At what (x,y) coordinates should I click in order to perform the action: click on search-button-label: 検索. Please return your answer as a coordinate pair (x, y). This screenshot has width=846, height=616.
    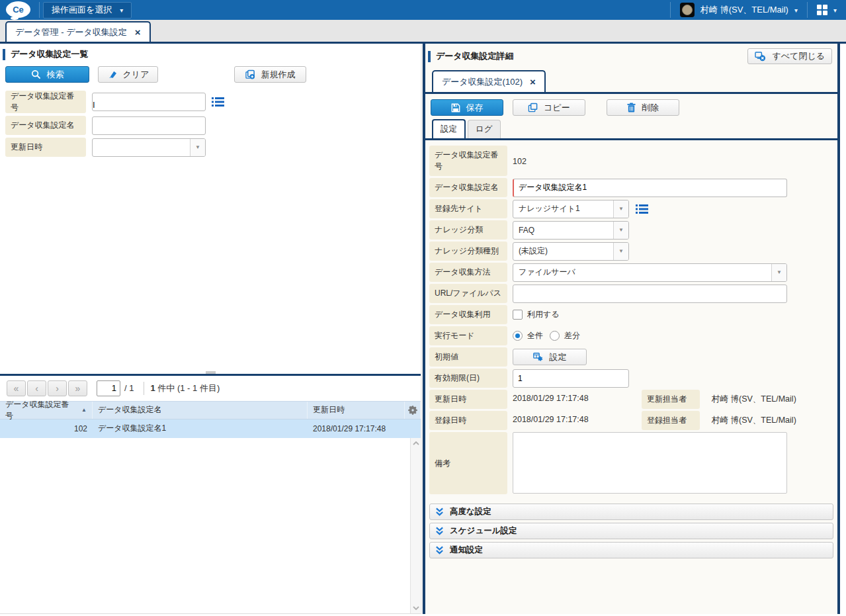
    Looking at the image, I should click on (56, 75).